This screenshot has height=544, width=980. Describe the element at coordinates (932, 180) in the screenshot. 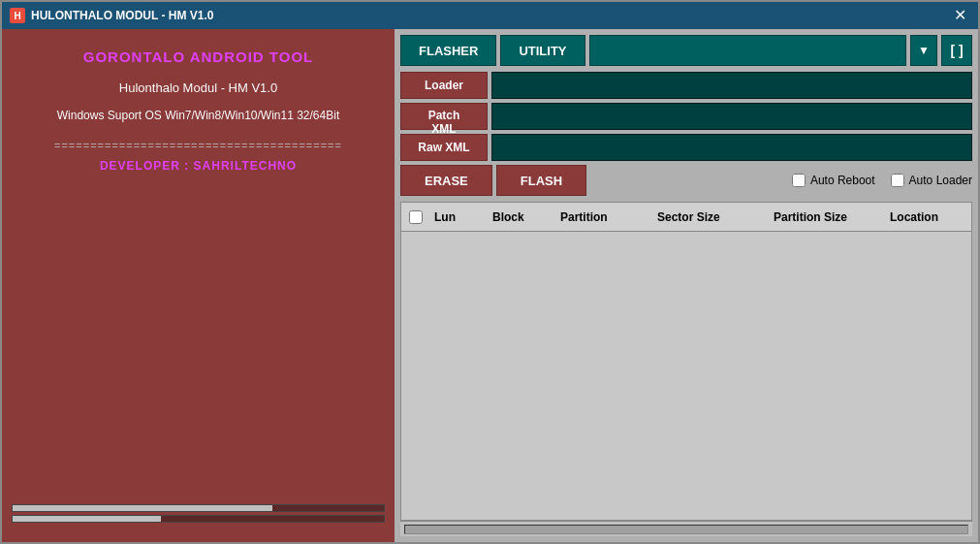

I see `auto-loader-label: Auto Loader` at that location.